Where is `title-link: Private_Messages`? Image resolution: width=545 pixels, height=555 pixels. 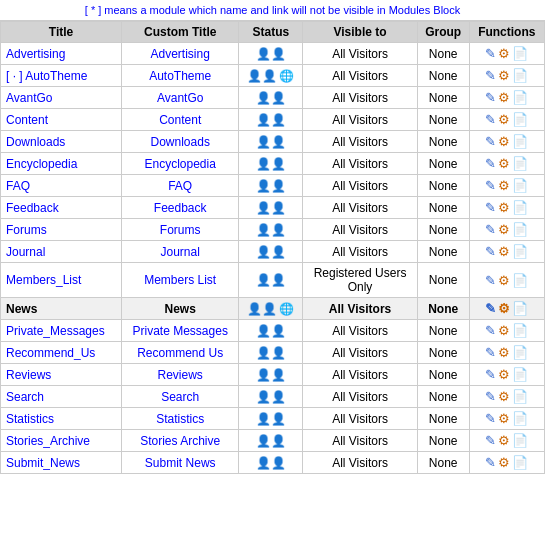 title-link: Private_Messages is located at coordinates (56, 331).